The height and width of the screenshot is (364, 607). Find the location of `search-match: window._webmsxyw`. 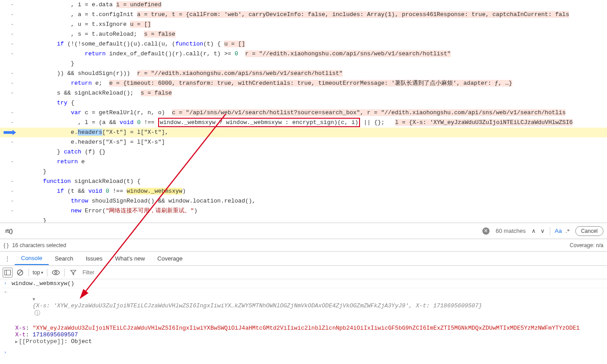

search-match: window._webmsxyw is located at coordinates (155, 191).